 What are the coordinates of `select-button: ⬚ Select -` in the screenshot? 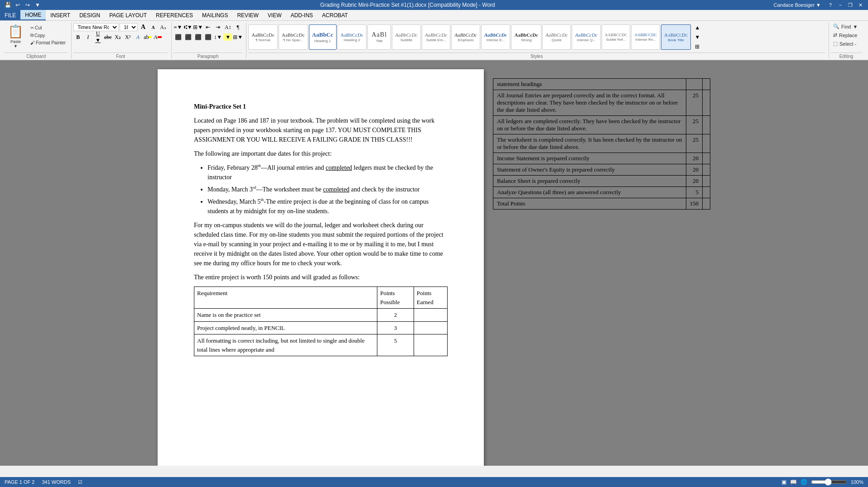 It's located at (845, 43).